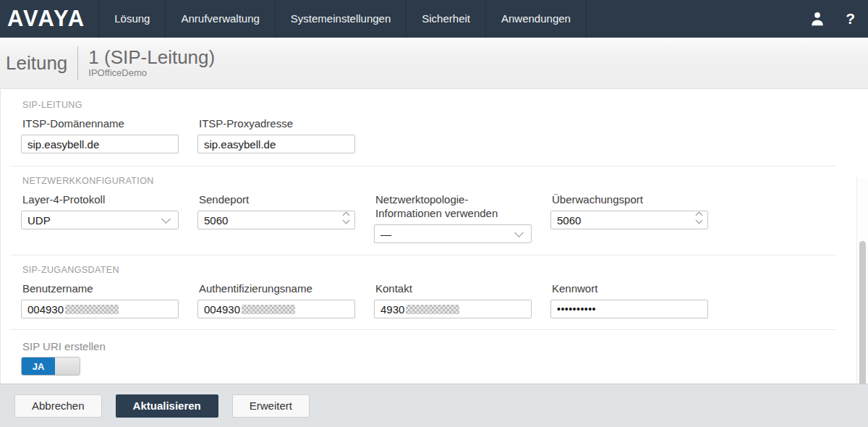 The image size is (868, 427). Describe the element at coordinates (222, 310) in the screenshot. I see `authentifizierungsname-visible-value: 004930` at that location.